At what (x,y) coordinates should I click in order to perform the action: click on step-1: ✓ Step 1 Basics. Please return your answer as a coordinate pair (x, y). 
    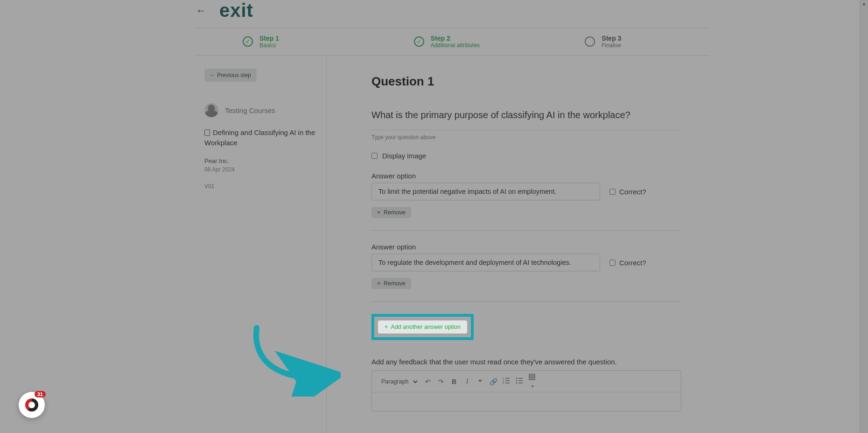
    Looking at the image, I should click on (282, 42).